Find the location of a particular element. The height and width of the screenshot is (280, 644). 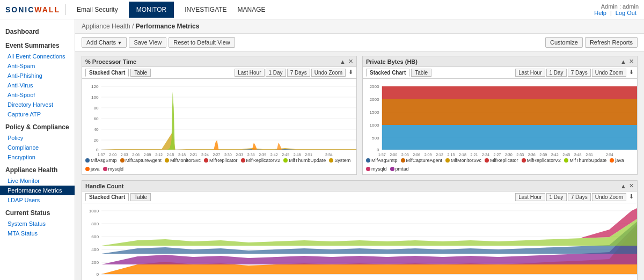

sidebar-item-all-event-connections: All Event Connections is located at coordinates (38, 56).